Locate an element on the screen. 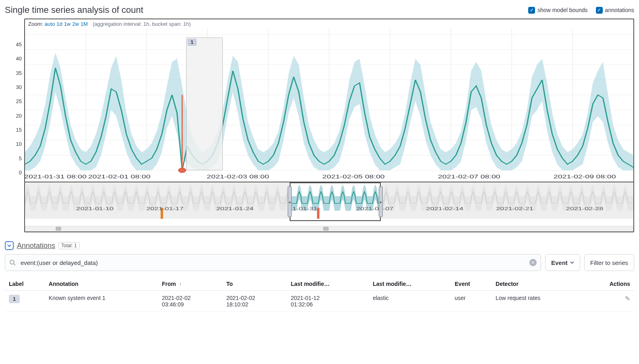 This screenshot has width=639, height=364. y-tick-label: 0 is located at coordinates (20, 172).